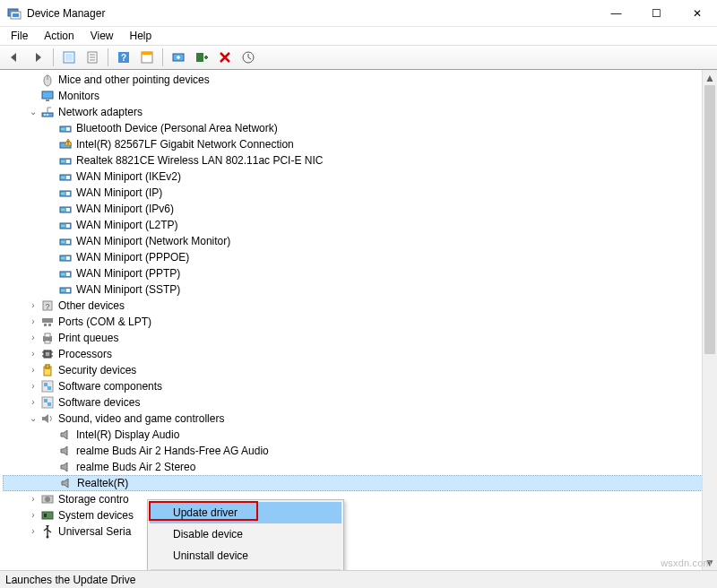 This screenshot has width=717, height=588. Describe the element at coordinates (360, 144) in the screenshot. I see `tree-item: !Intel(R) 82567LF Gigabit Network Connec…` at that location.